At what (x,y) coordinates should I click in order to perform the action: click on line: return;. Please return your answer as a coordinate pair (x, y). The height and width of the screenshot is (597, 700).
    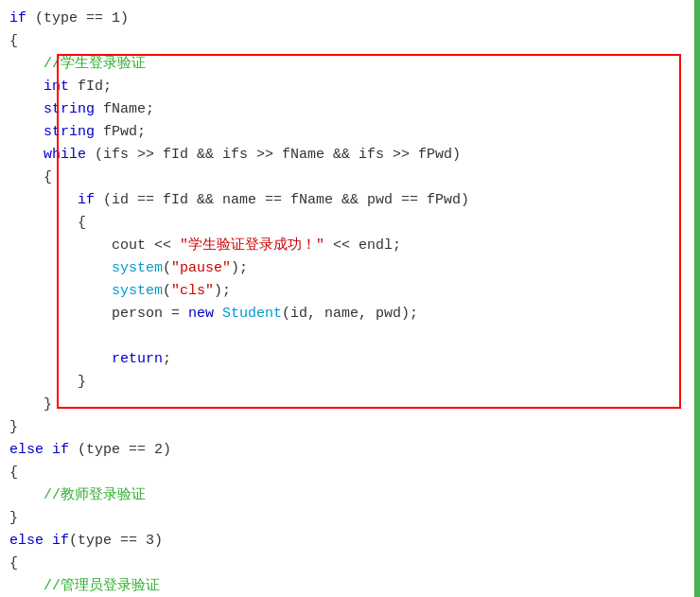
    Looking at the image, I should click on (350, 360).